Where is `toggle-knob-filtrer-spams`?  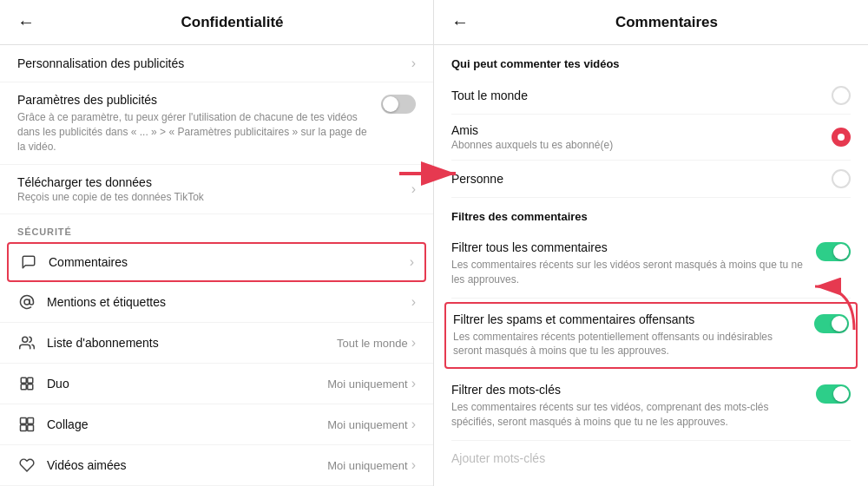
toggle-knob-filtrer-spams is located at coordinates (839, 324).